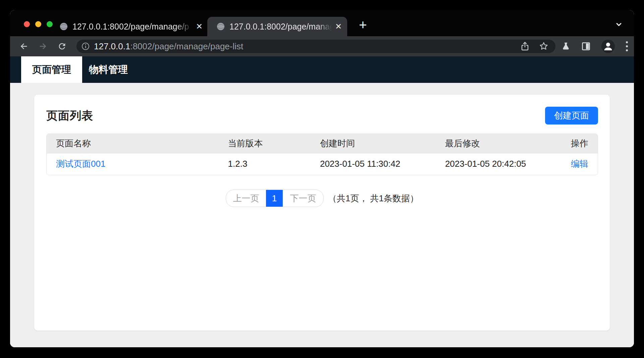 Image resolution: width=644 pixels, height=358 pixels. What do you see at coordinates (580, 164) in the screenshot?
I see `edit-link: 编辑` at bounding box center [580, 164].